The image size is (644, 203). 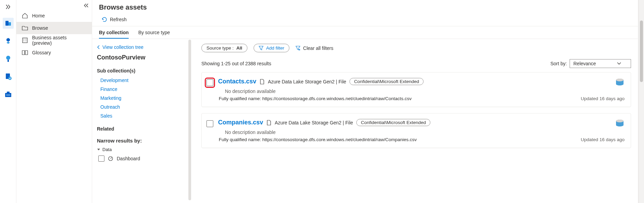 What do you see at coordinates (365, 33) in the screenshot?
I see `tabs: By collection By source type` at bounding box center [365, 33].